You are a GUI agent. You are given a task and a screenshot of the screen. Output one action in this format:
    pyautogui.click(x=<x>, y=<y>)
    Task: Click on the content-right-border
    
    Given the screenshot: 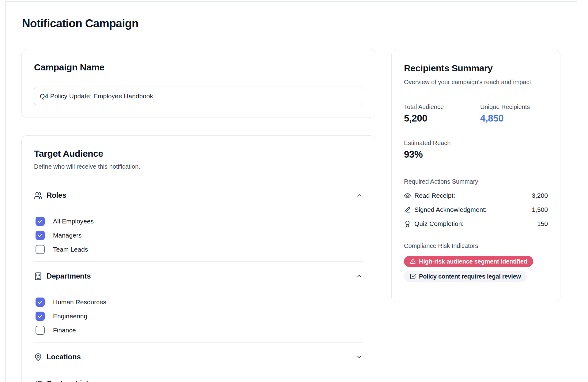 What is the action you would take?
    pyautogui.click(x=577, y=192)
    